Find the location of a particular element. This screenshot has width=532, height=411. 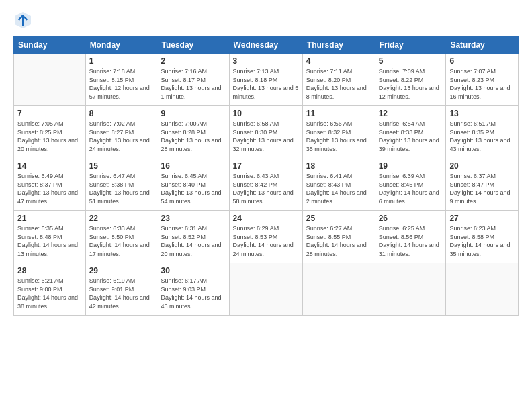

day-info: Sunrise: 7:00 AMSunset: 8:28 PMDaylight:… is located at coordinates (193, 136).